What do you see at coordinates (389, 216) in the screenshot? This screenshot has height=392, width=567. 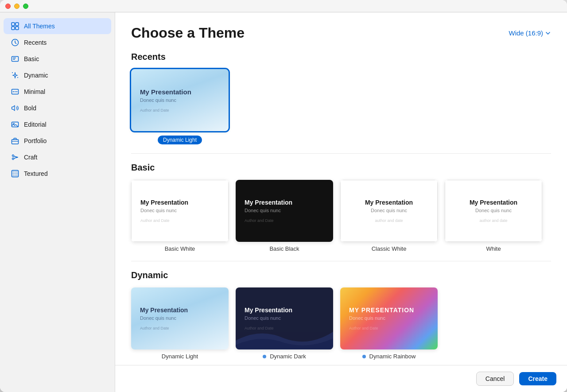 I see `theme-item-classic-white: My Presentation Donec quis nunc author a…` at bounding box center [389, 216].